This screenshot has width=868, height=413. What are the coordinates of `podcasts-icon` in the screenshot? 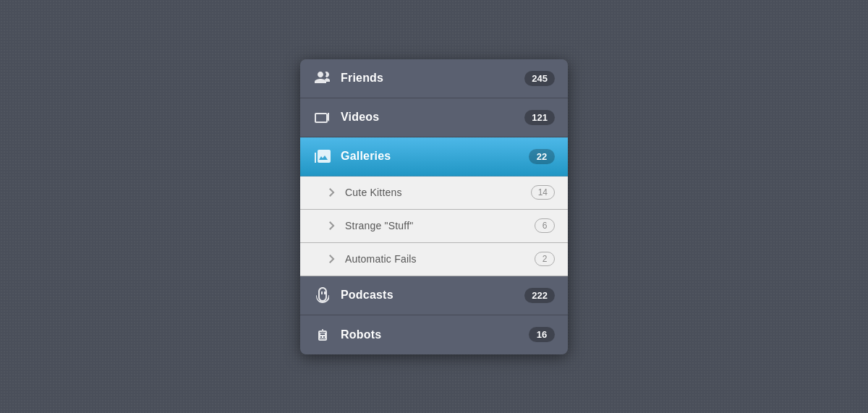 It's located at (323, 295).